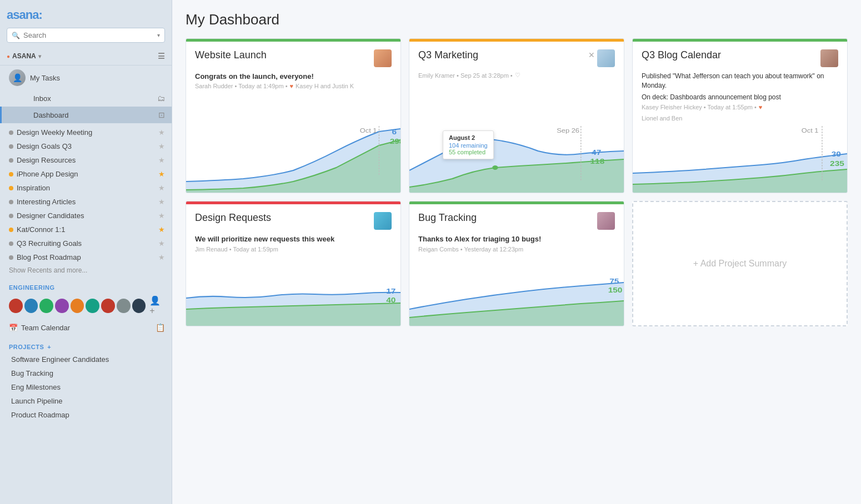  What do you see at coordinates (86, 373) in the screenshot?
I see `eng-project-item: Bug Tracking` at bounding box center [86, 373].